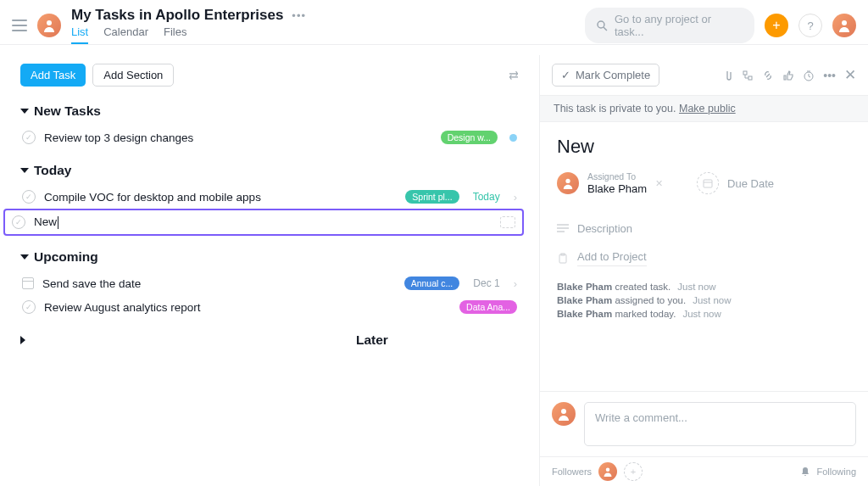 The height and width of the screenshot is (486, 868). Describe the element at coordinates (270, 307) in the screenshot. I see `task-row: ✓ Review August analytics report Data An…` at that location.